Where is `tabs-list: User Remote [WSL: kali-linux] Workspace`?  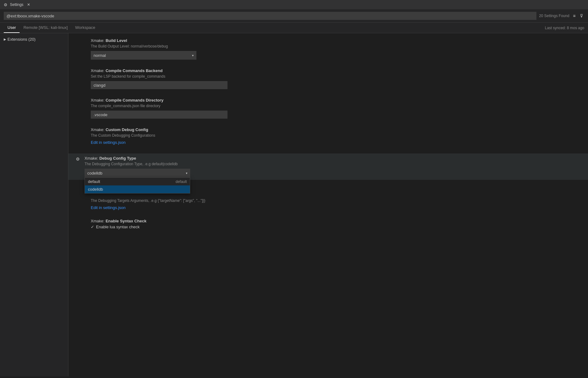 tabs-list: User Remote [WSL: kali-linux] Workspace is located at coordinates (52, 28).